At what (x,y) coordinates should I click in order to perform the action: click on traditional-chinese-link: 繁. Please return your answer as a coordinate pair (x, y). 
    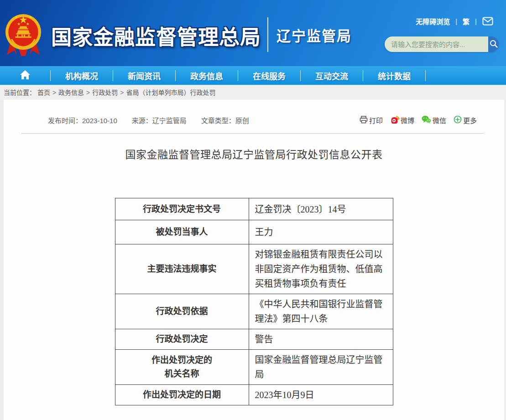
    Looking at the image, I should click on (466, 21).